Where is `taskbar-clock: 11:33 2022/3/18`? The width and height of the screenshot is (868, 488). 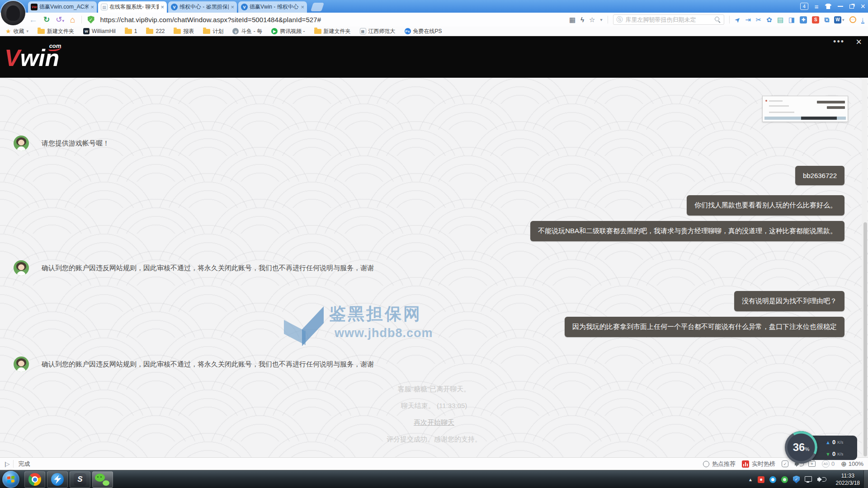
taskbar-clock: 11:33 2022/3/18 is located at coordinates (848, 479).